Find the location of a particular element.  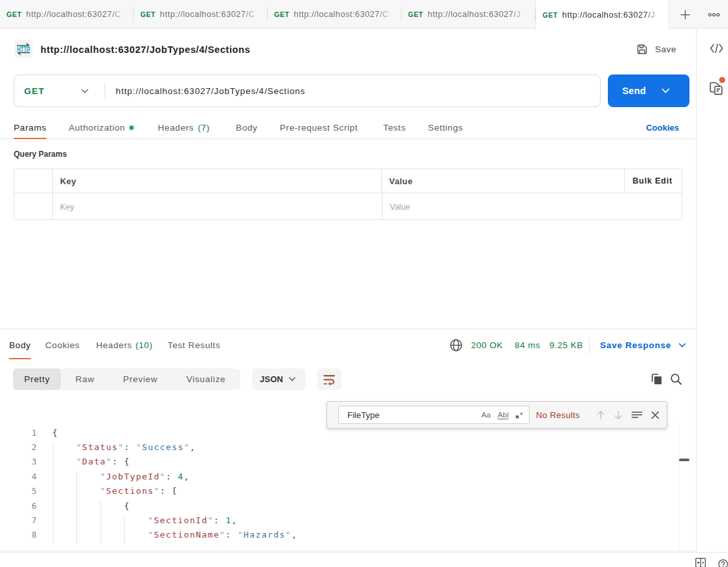

view-mode-visualize: Visualize is located at coordinates (206, 379).